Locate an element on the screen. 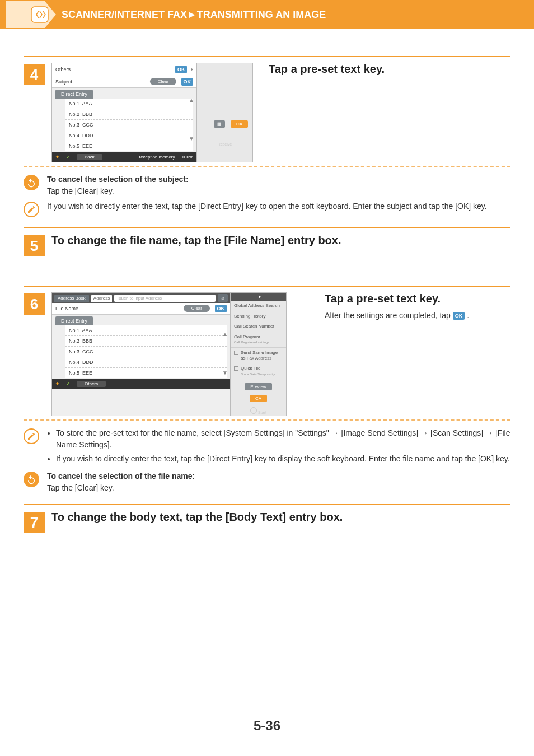 Image resolution: width=534 pixels, height=756 pixels. address-tab: Address is located at coordinates (102, 298).